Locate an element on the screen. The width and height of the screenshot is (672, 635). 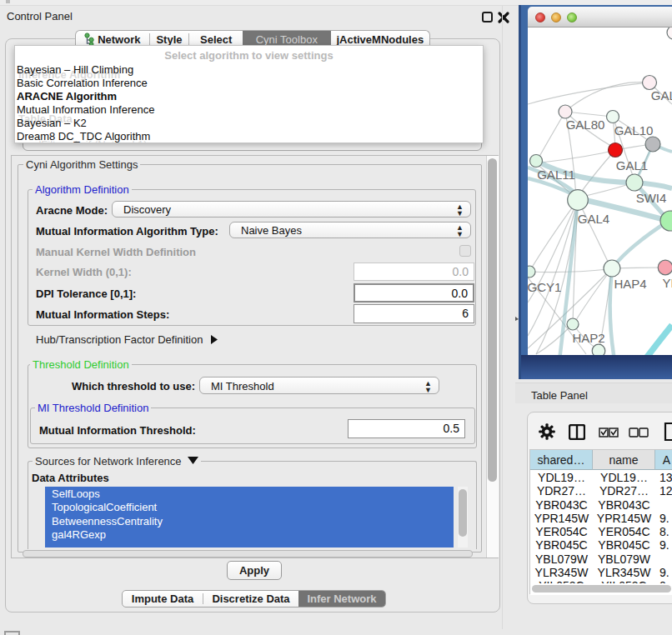
svg-text: GAL4 is located at coordinates (594, 218).